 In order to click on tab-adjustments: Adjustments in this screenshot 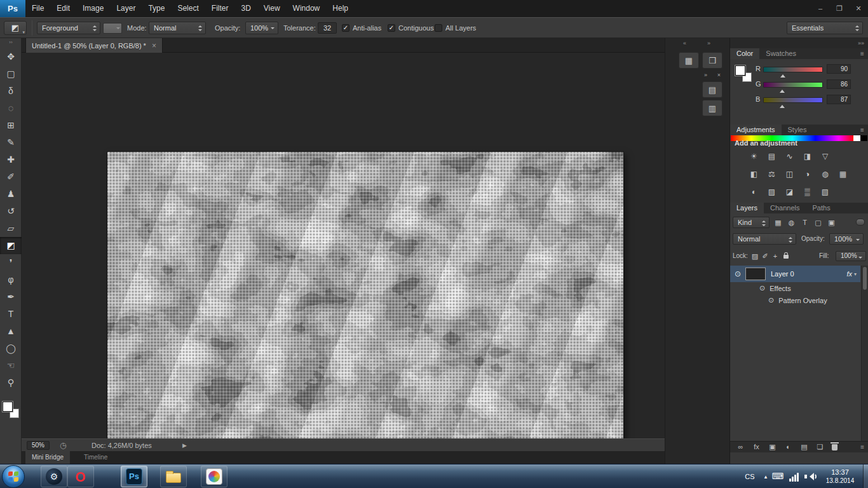, I will do `click(756, 130)`.